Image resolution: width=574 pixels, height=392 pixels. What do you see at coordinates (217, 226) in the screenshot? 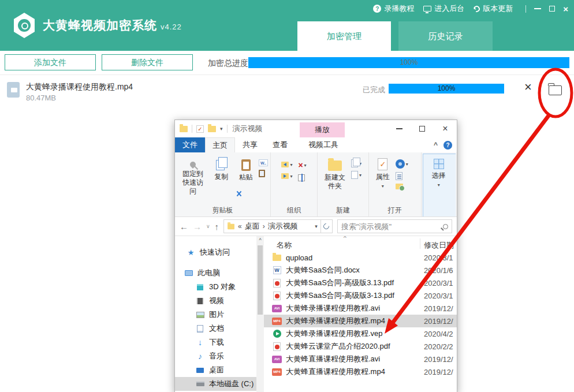
I see `up-icon: ↑` at bounding box center [217, 226].